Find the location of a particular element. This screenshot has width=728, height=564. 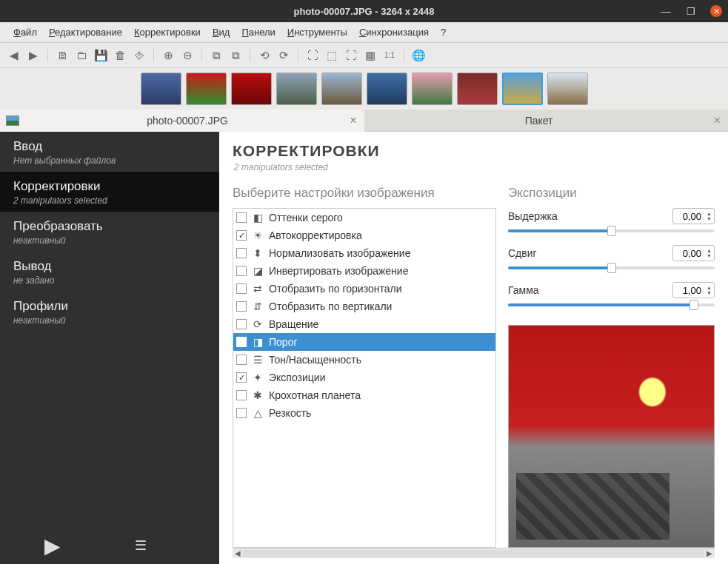

manipulator-icon: ☀ is located at coordinates (258, 235).